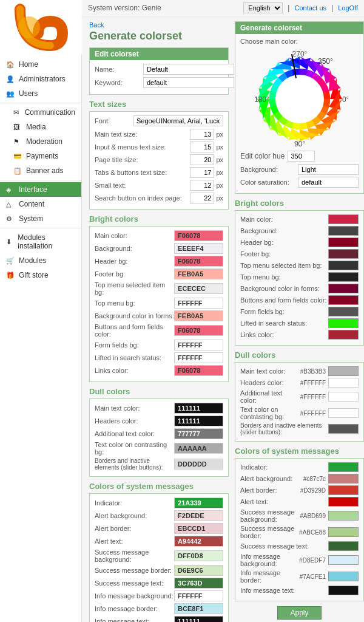 This screenshot has width=364, height=622. Describe the element at coordinates (41, 79) in the screenshot. I see `sidebar-item-administrators: 👤 Administrators` at that location.